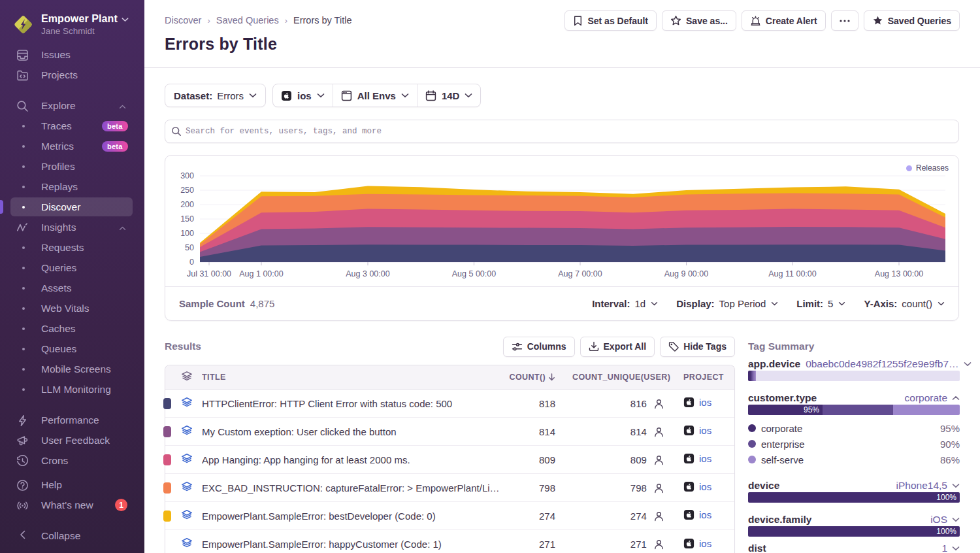  Describe the element at coordinates (261, 274) in the screenshot. I see `svg-text: Aug 1 00:00` at that location.